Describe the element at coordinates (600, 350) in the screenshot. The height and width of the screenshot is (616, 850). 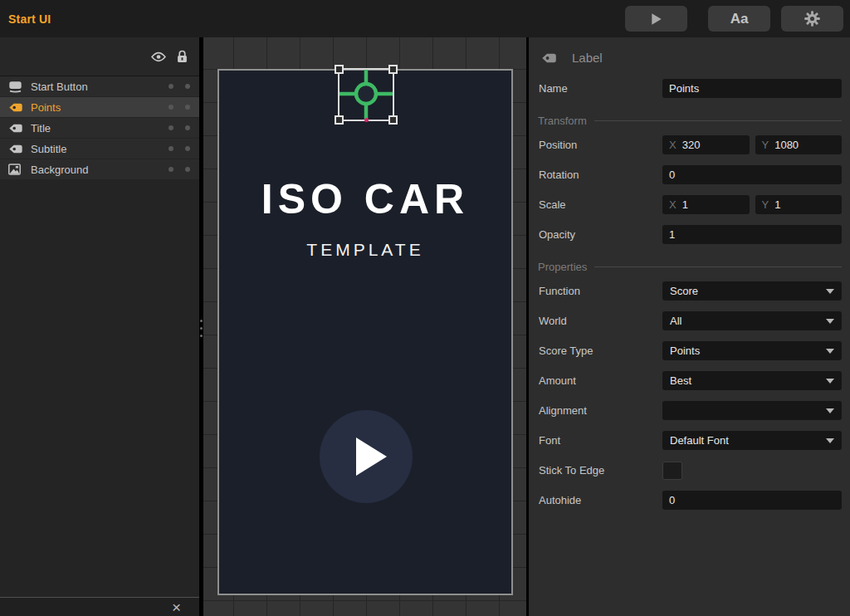
I see `score-type-label: Score Type` at that location.